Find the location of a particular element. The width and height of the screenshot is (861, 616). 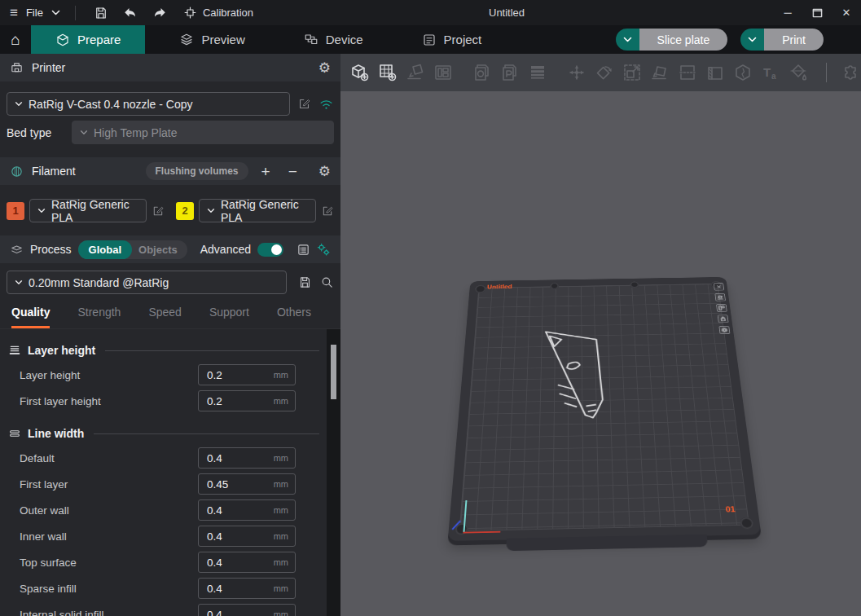

arrange-button is located at coordinates (443, 73).